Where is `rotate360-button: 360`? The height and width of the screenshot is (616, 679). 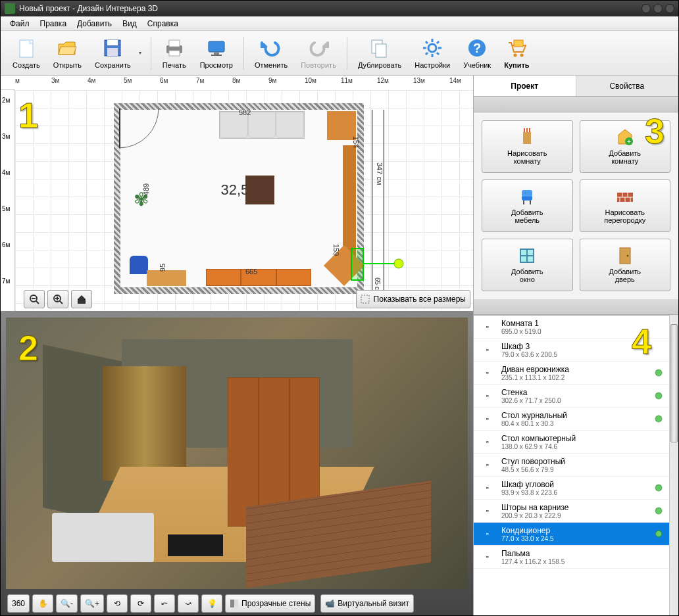 rotate360-button: 360 is located at coordinates (18, 604).